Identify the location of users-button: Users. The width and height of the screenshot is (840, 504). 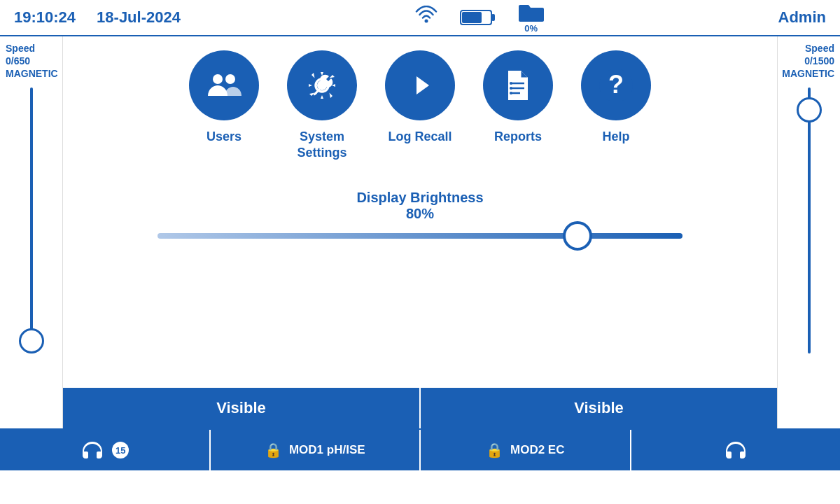
(224, 106).